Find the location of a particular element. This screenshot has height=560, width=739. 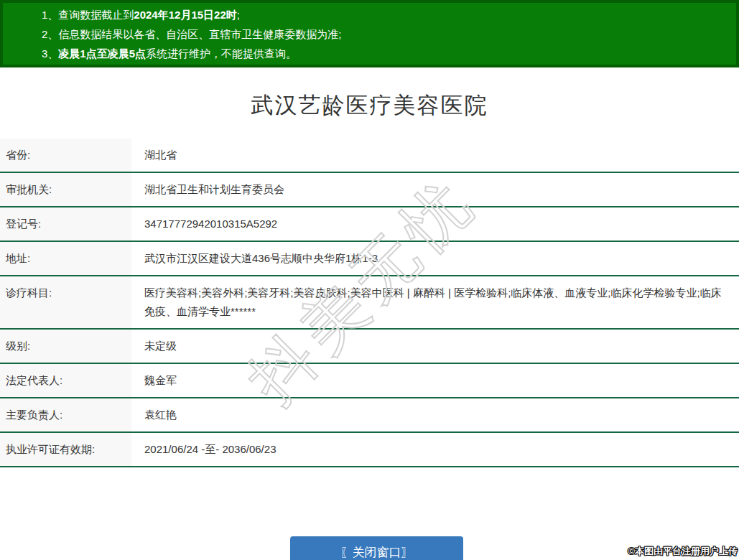

row-value: 34717772942010315A5292 is located at coordinates (435, 224).